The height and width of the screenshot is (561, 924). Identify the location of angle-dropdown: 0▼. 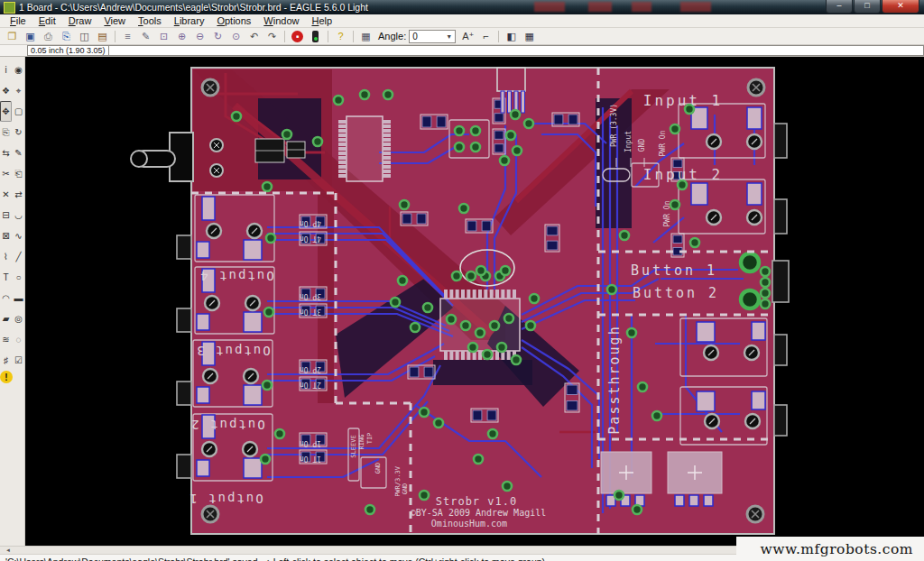
(432, 36).